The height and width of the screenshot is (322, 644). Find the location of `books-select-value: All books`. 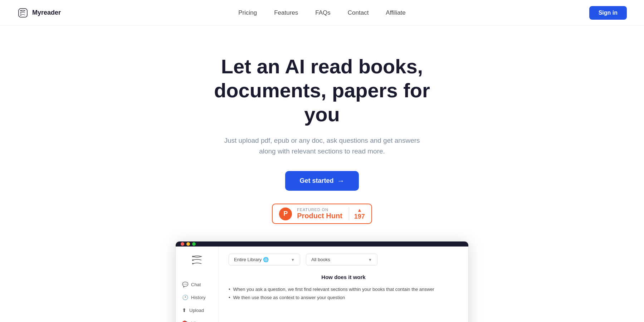

books-select-value: All books is located at coordinates (321, 260).